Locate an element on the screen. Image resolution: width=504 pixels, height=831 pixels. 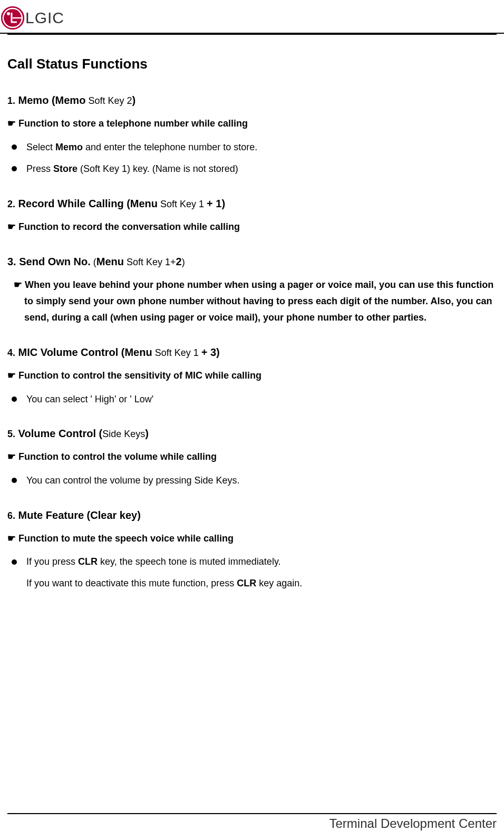
logo-text: LGIC is located at coordinates (45, 18).